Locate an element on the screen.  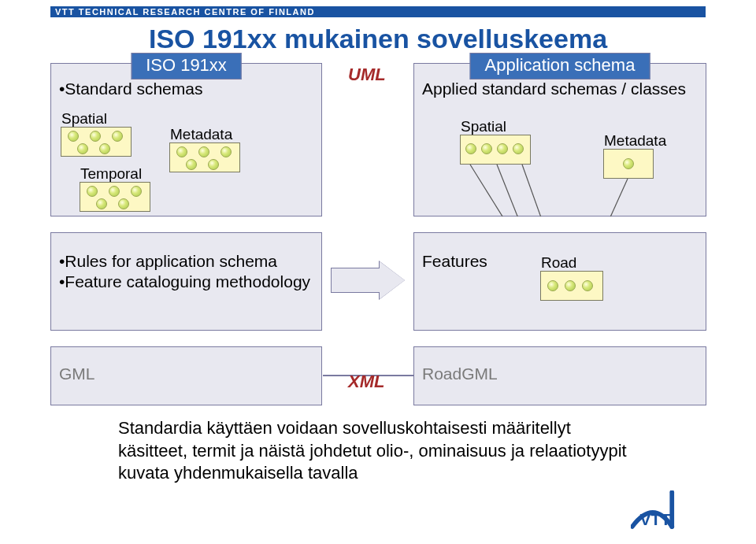
box-label: Temporal is located at coordinates (111, 174).